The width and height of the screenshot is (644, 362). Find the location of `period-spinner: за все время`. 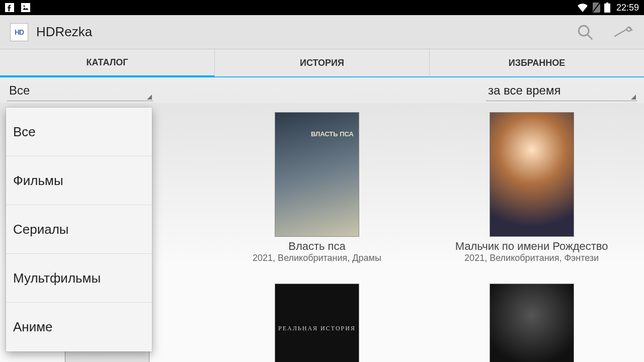

period-spinner: за все время is located at coordinates (561, 92).